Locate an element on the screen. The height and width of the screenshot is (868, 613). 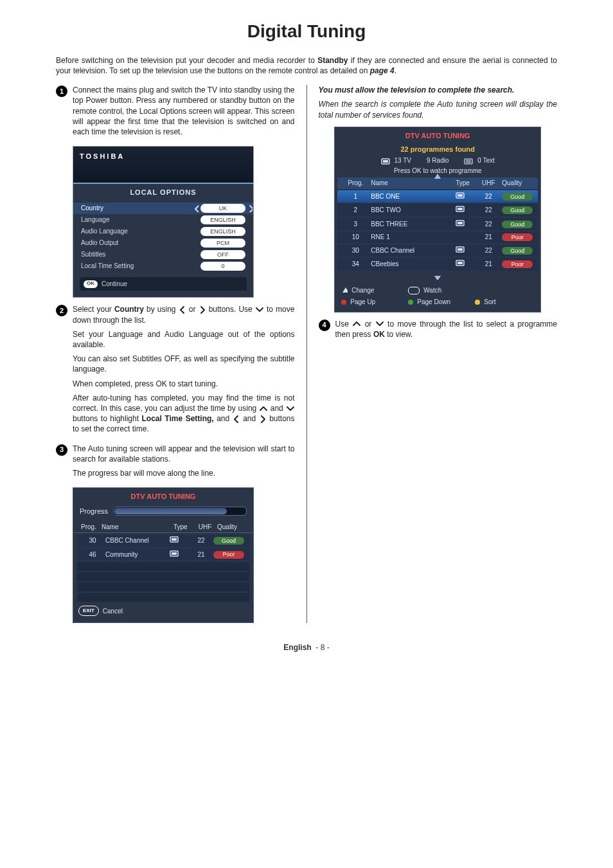
intro-page-ref: page 4 is located at coordinates (382, 71).